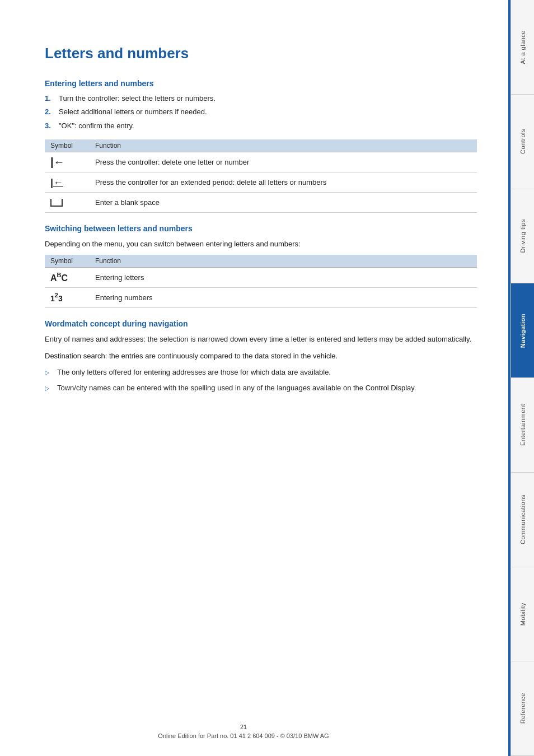  I want to click on symbol-cell: ABC, so click(67, 278).